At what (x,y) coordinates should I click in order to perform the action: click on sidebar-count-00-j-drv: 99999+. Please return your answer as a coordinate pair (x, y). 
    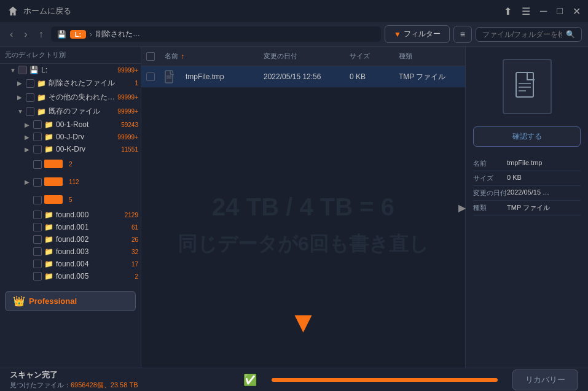
    Looking at the image, I should click on (128, 137).